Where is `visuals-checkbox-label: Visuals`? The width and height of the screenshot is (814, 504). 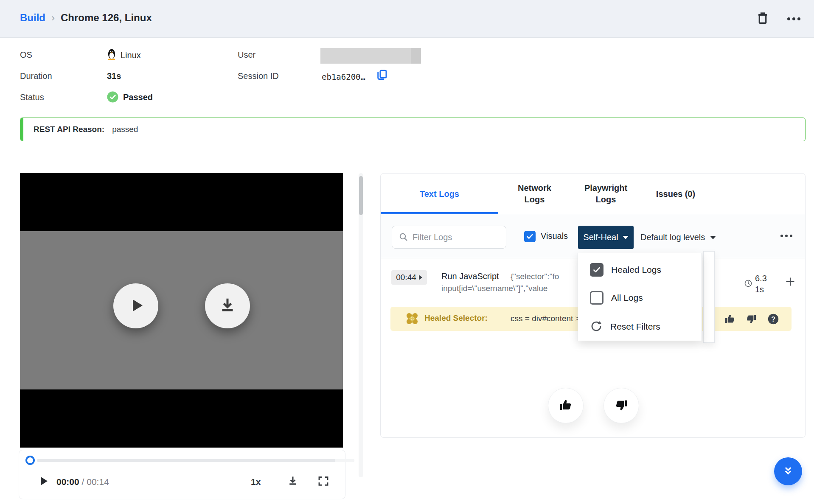
visuals-checkbox-label: Visuals is located at coordinates (554, 236).